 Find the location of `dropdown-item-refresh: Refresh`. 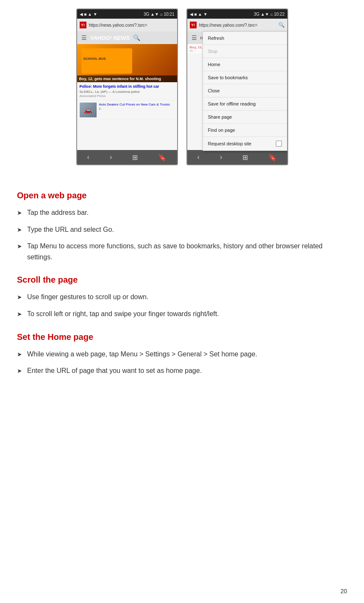

dropdown-item-refresh: Refresh is located at coordinates (245, 38).